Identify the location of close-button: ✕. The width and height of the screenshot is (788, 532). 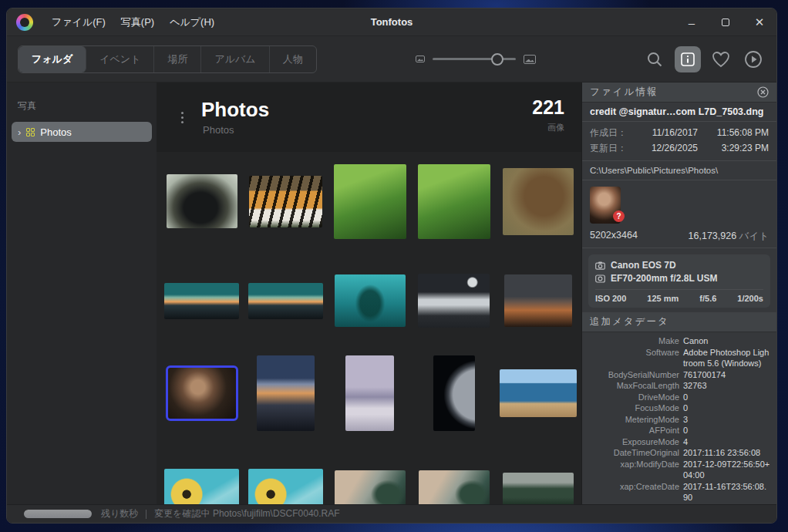
(759, 22).